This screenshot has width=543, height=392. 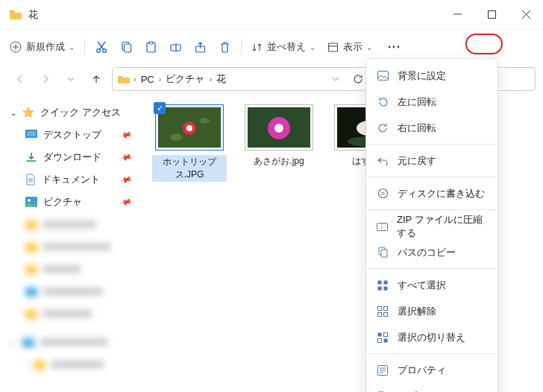 I want to click on sidebar-item-pictures: ピクチャ 📌, so click(x=72, y=202).